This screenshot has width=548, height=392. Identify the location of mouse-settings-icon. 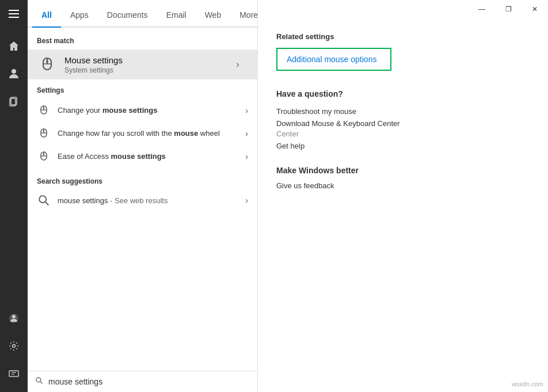
(47, 64).